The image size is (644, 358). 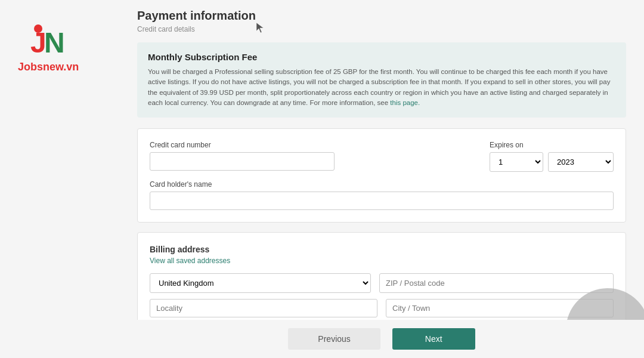 I want to click on info-box-text: You will be charged a Professional selli…, so click(x=382, y=87).